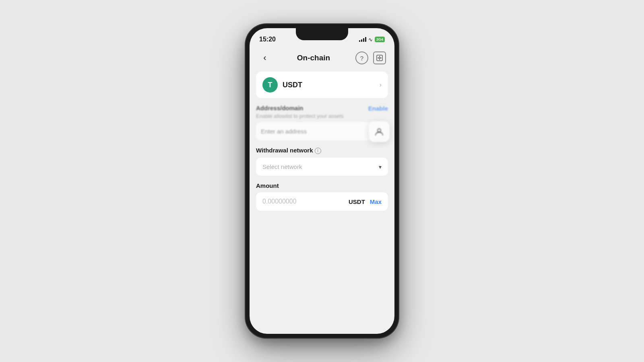 The image size is (644, 362). Describe the element at coordinates (371, 58) in the screenshot. I see `header-actions: ?` at that location.